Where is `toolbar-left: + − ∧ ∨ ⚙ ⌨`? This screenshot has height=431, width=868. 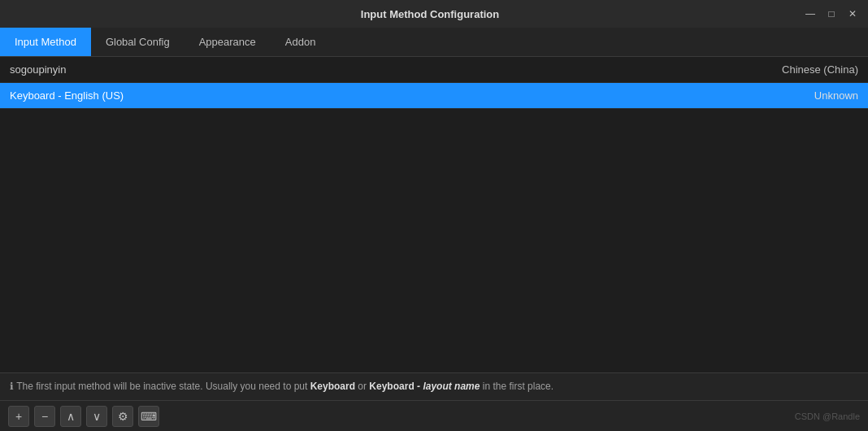 toolbar-left: + − ∧ ∨ ⚙ ⌨ is located at coordinates (84, 416).